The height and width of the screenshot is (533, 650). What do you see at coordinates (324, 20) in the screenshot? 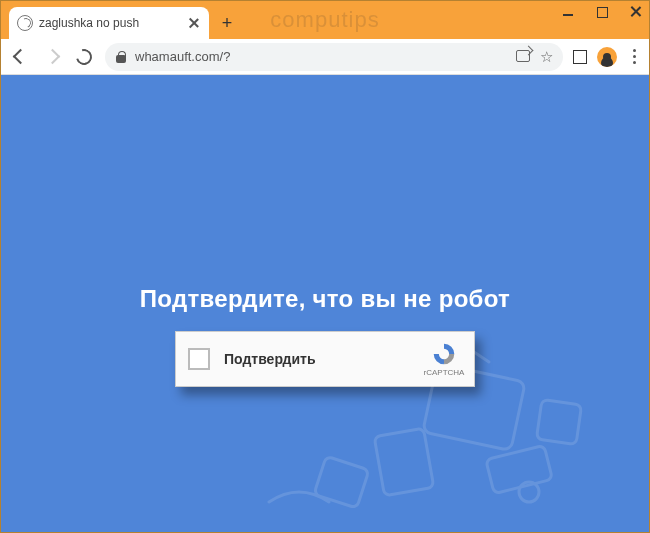
I see `watermark-text: computips` at bounding box center [324, 20].